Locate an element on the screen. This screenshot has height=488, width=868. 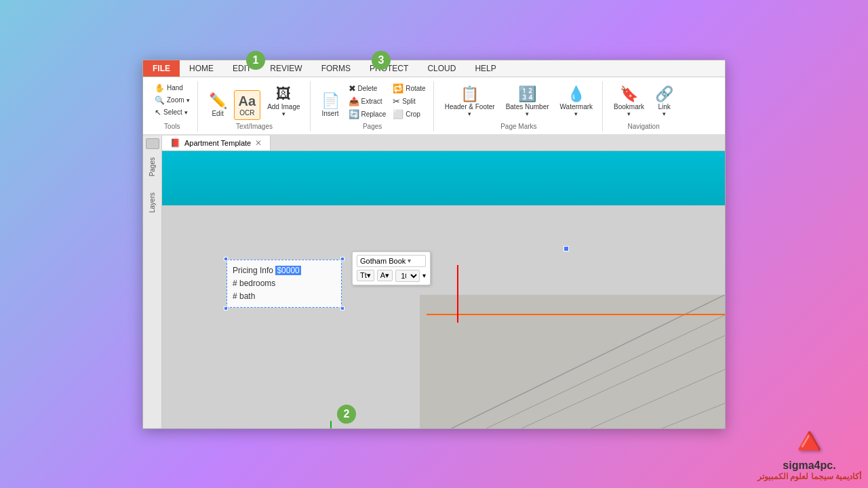
font-style-button: Tt▾ is located at coordinates (366, 275).